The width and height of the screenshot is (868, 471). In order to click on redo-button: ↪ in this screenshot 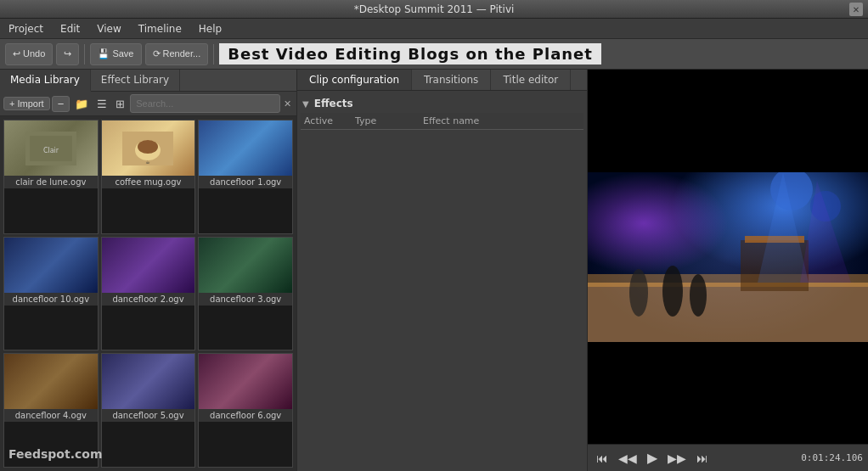, I will do `click(68, 54)`.